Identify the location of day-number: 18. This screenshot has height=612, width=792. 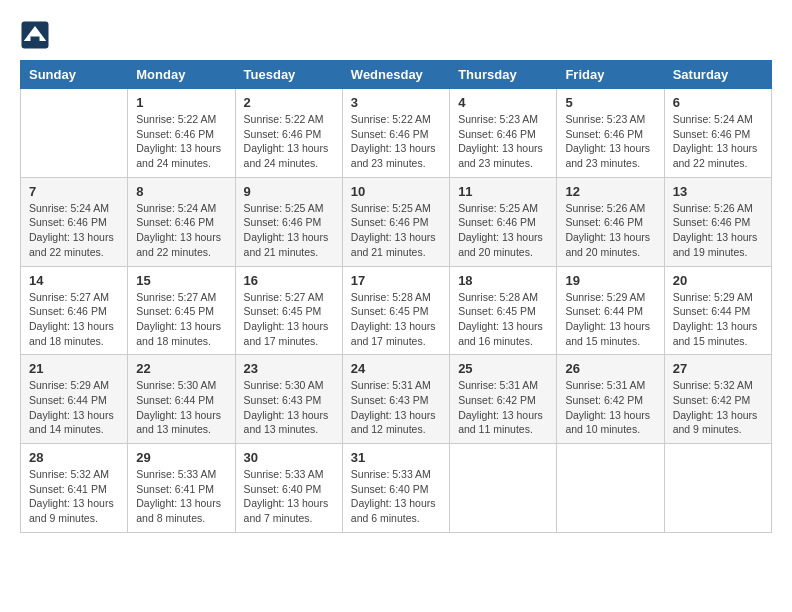
(503, 280).